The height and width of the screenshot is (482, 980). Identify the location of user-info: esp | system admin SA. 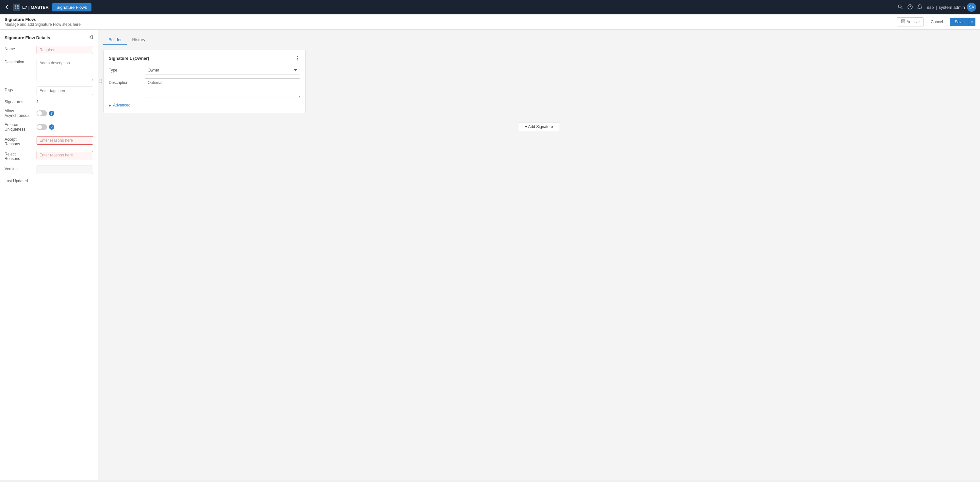
(951, 7).